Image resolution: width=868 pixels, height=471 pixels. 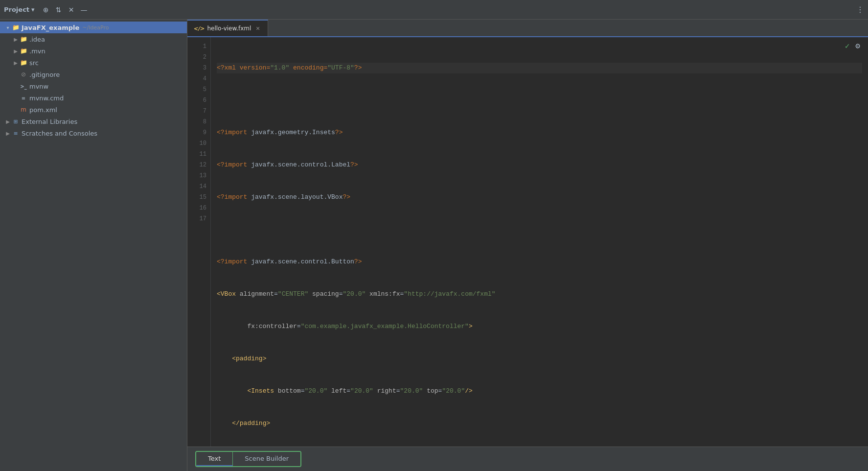 What do you see at coordinates (8, 121) in the screenshot?
I see `ext-libs-arrow-icon: ▶` at bounding box center [8, 121].